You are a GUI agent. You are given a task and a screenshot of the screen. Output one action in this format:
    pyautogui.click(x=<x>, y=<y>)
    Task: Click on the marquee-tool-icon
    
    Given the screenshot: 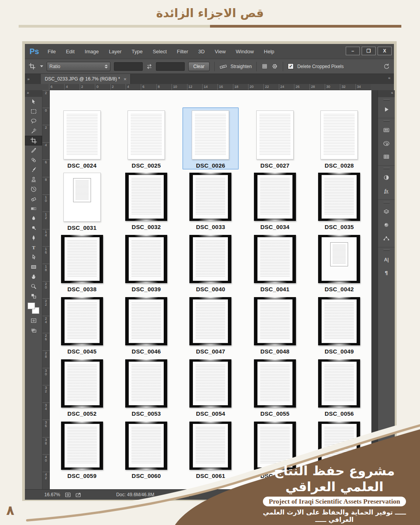 What is the action you would take?
    pyautogui.click(x=33, y=111)
    